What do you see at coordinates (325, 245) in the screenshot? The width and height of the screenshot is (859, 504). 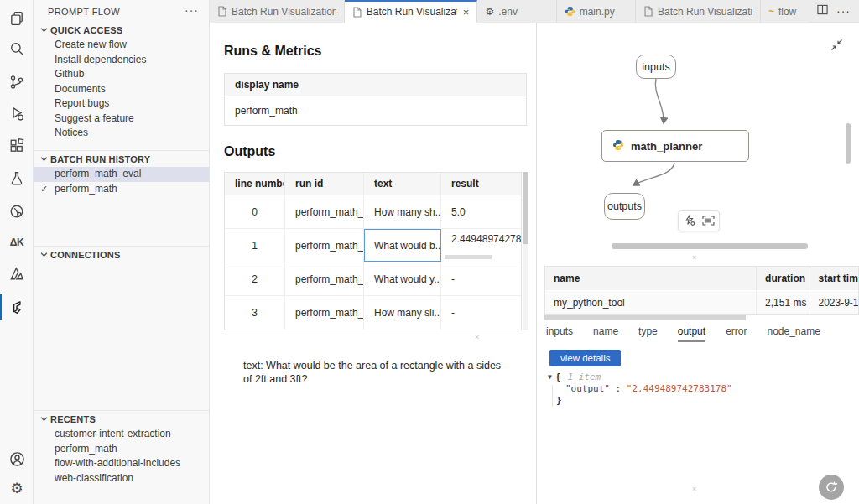 I see `cell-run-id: perform_math_1` at bounding box center [325, 245].